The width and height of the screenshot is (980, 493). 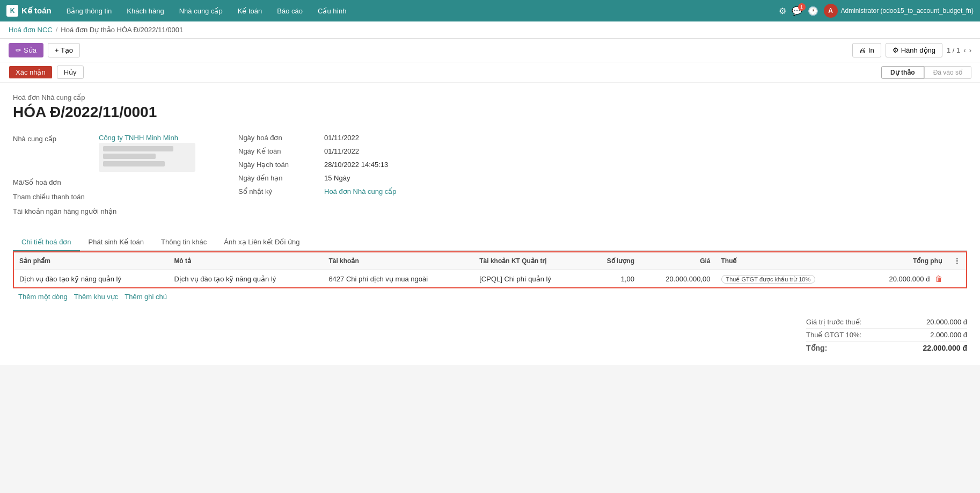 What do you see at coordinates (769, 279) in the screenshot?
I see `tax-badge: Thuế GTGT được khấu trừ 10%` at bounding box center [769, 279].